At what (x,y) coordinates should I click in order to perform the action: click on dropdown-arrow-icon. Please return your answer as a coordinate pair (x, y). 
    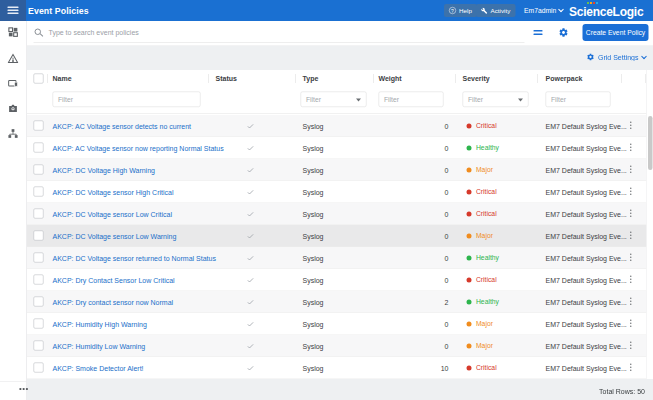
    Looking at the image, I should click on (520, 100).